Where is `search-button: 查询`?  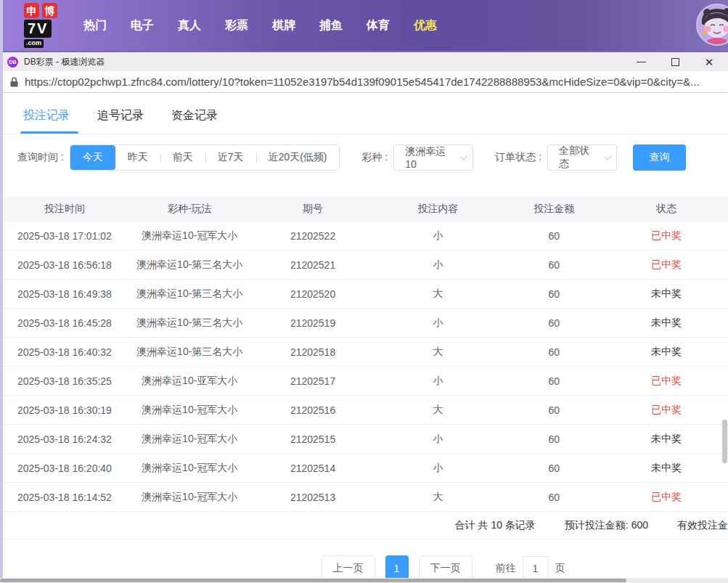 search-button: 查询 is located at coordinates (659, 158).